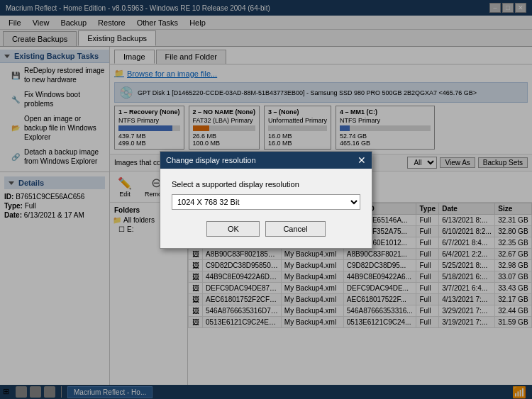  What do you see at coordinates (266, 160) in the screenshot?
I see `dialog-titlebar: Change display resolution ✕` at bounding box center [266, 160].